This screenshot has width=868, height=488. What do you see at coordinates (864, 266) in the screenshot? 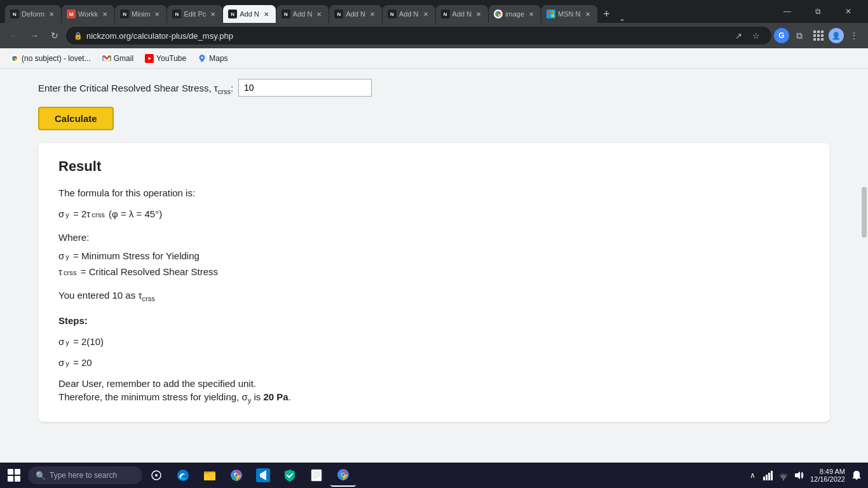
I see `scrollbar` at bounding box center [864, 266].